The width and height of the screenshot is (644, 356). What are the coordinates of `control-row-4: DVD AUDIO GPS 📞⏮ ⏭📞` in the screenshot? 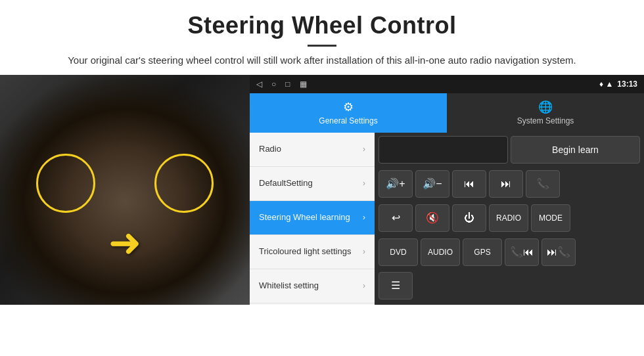 It's located at (509, 252).